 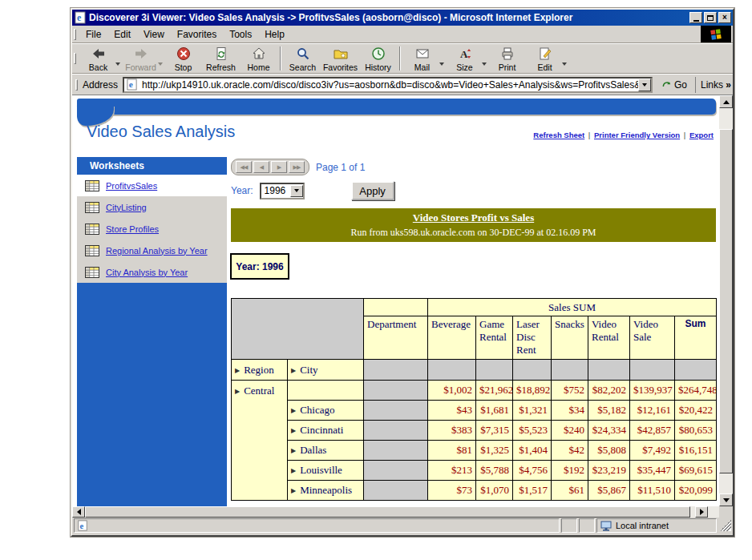 What do you see at coordinates (396, 308) in the screenshot?
I see `empty-header-cell` at bounding box center [396, 308].